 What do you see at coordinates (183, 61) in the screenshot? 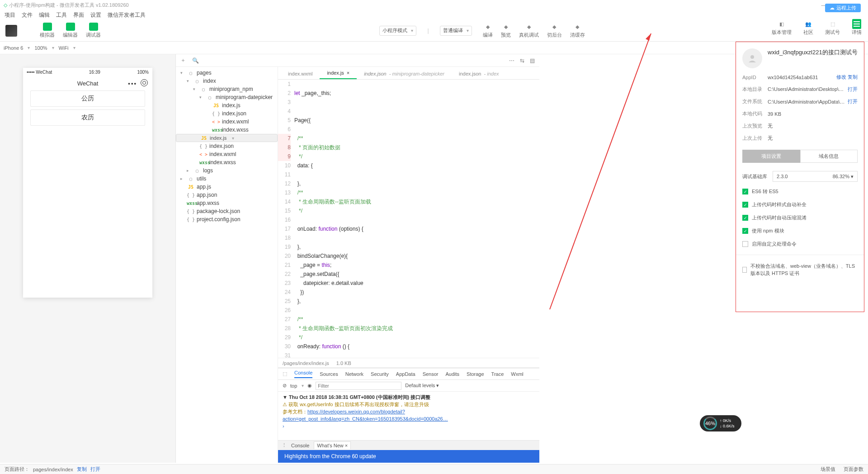
I see `new-file-icon: ＋` at bounding box center [183, 61].